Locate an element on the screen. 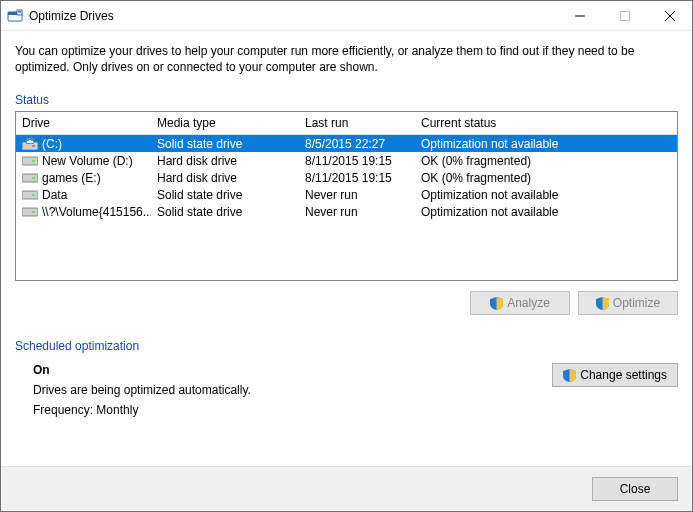  drive-label: (C:) is located at coordinates (52, 144).